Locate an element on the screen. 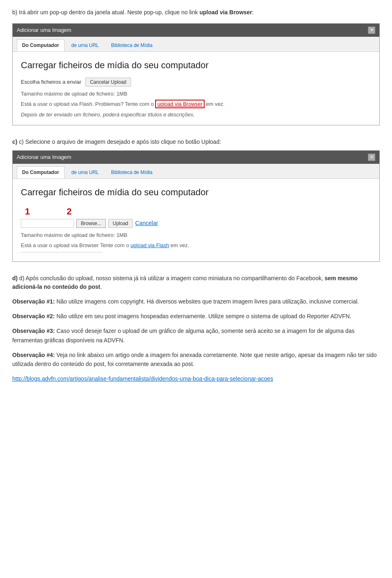 The height and width of the screenshot is (578, 392). modal-1-body: Carregar ficheiros de mídia do seu compu… is located at coordinates (196, 89).